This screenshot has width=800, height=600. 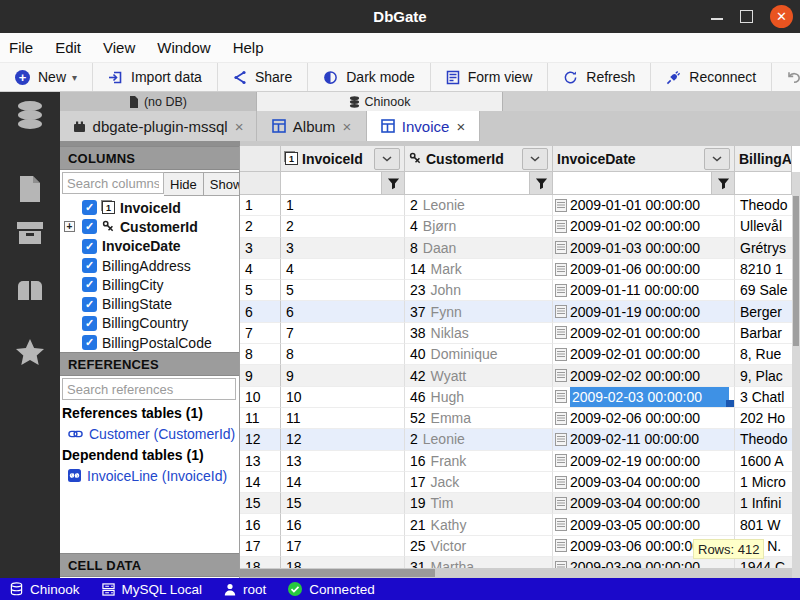 What do you see at coordinates (343, 482) in the screenshot?
I see `grid-cell-invoiceid: 14` at bounding box center [343, 482].